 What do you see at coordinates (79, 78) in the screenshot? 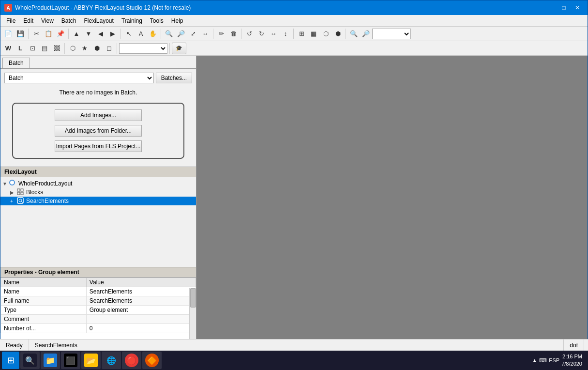
I see `batch-dropdown: Batch` at bounding box center [79, 78].